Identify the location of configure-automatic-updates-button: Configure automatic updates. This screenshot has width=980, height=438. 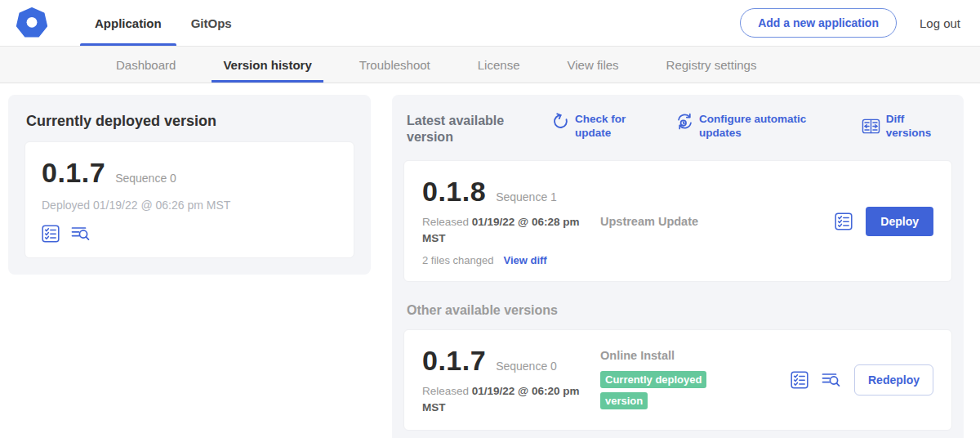
(746, 127).